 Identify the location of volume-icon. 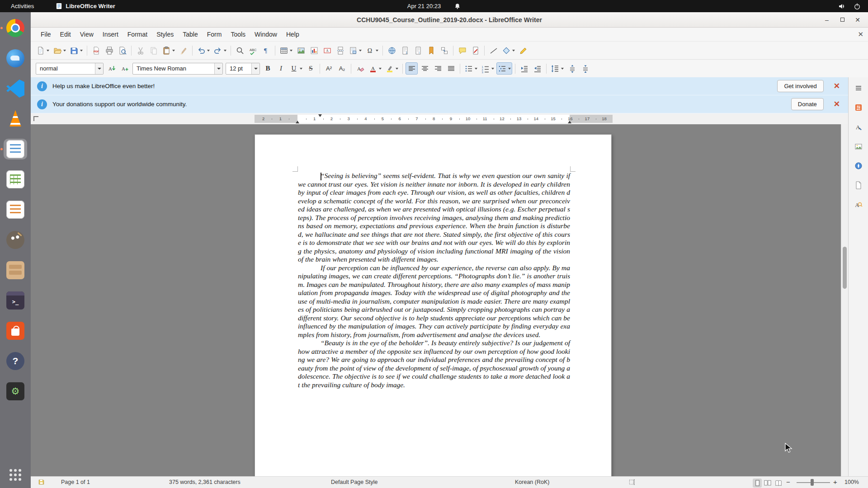
(842, 6).